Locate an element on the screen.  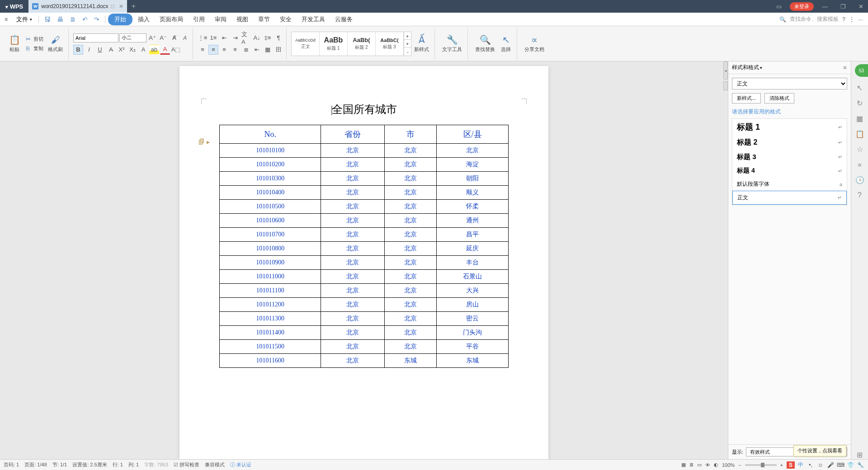
table-row: 101011500北京北京平谷 is located at coordinates (364, 347).